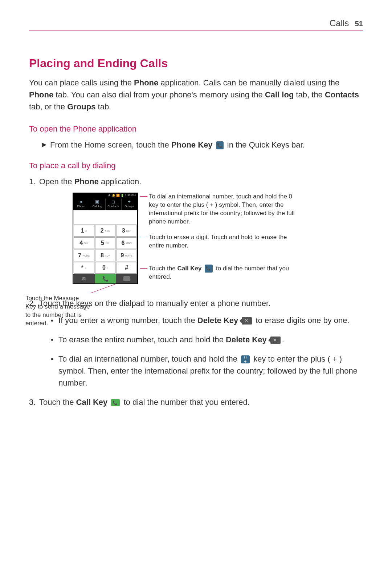 This screenshot has height=564, width=392. Describe the element at coordinates (84, 279) in the screenshot. I see `message-key: ✉` at that location.